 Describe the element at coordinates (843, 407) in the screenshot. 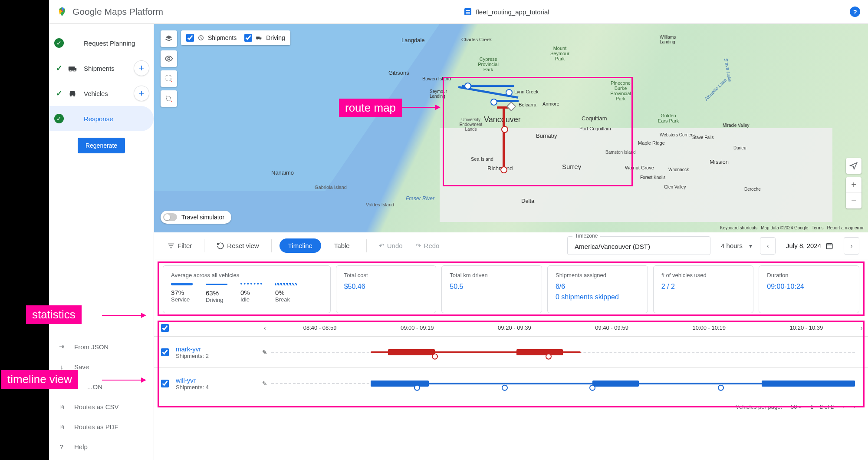

I see `page-prev-button: ‹` at that location.